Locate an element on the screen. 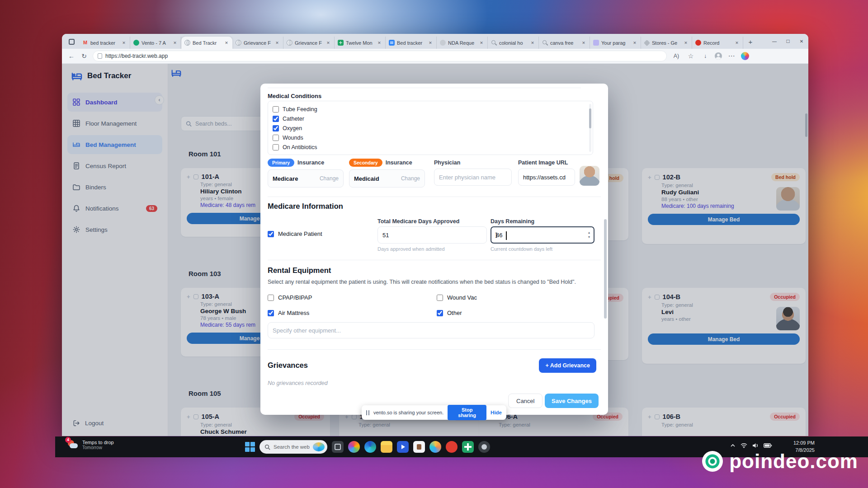  poindeo-logo-icon is located at coordinates (712, 461).